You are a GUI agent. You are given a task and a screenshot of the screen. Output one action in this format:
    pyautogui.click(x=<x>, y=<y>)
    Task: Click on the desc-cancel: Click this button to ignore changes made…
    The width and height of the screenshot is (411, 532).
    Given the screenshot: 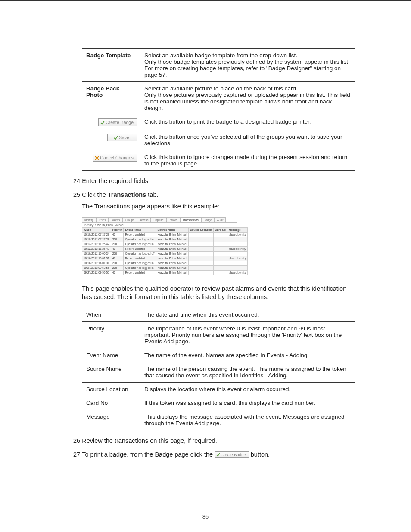 What is the action you would take?
    pyautogui.click(x=247, y=160)
    